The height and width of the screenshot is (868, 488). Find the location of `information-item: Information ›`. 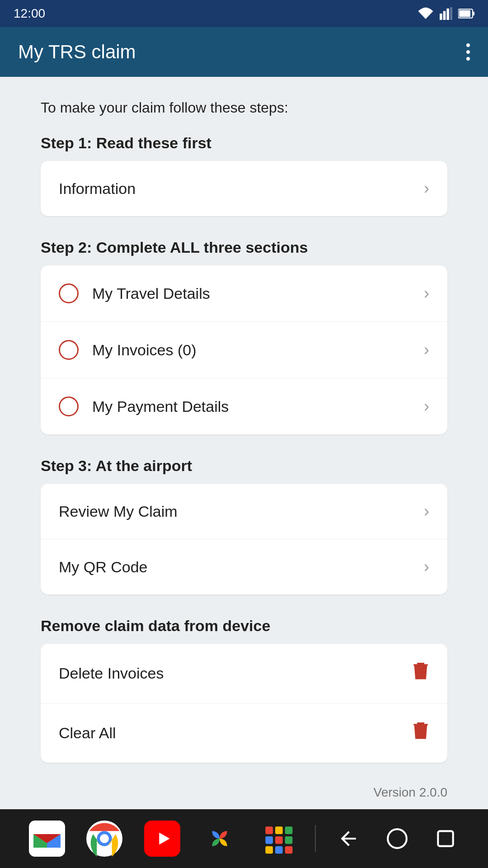

information-item: Information › is located at coordinates (244, 189).